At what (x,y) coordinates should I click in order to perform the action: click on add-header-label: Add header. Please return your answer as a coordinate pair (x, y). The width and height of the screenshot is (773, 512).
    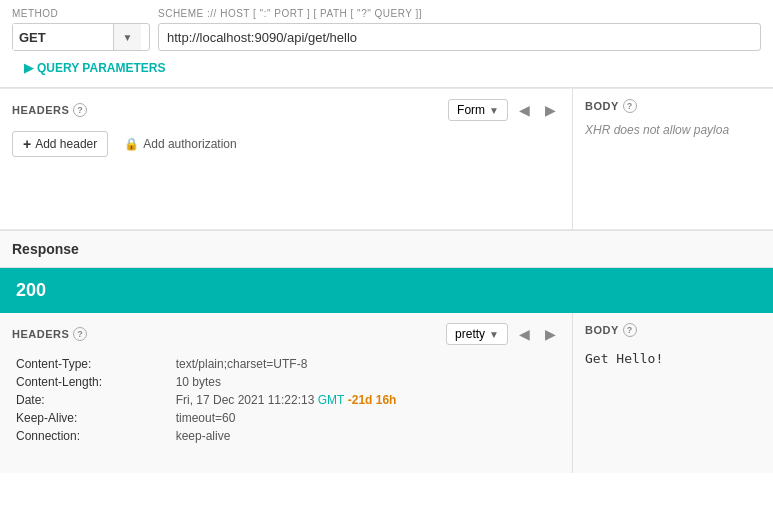
    Looking at the image, I should click on (66, 144).